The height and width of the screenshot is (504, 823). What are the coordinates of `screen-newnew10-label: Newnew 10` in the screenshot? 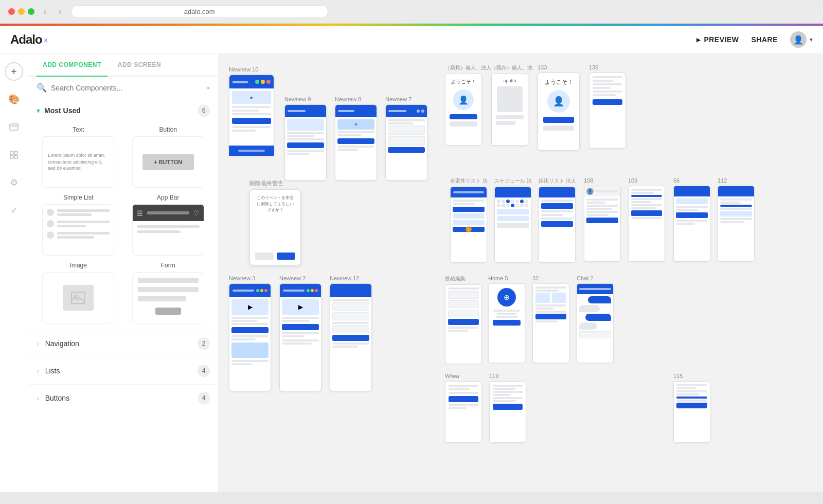 It's located at (252, 69).